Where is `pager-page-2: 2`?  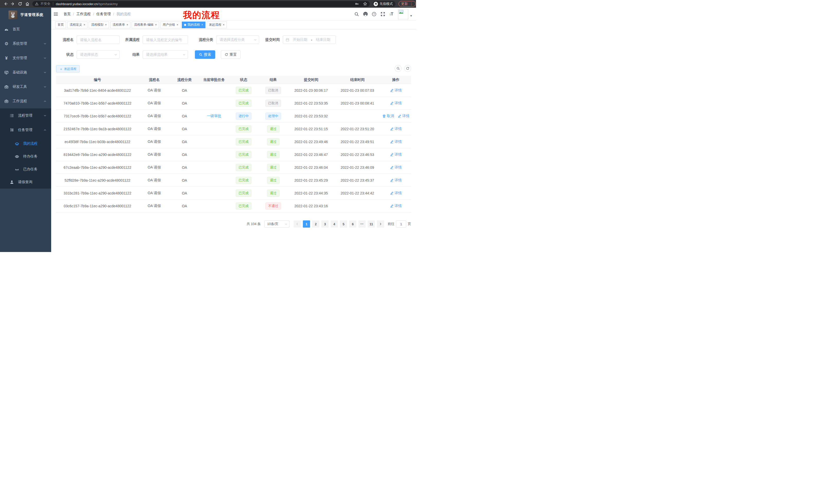 pager-page-2: 2 is located at coordinates (316, 224).